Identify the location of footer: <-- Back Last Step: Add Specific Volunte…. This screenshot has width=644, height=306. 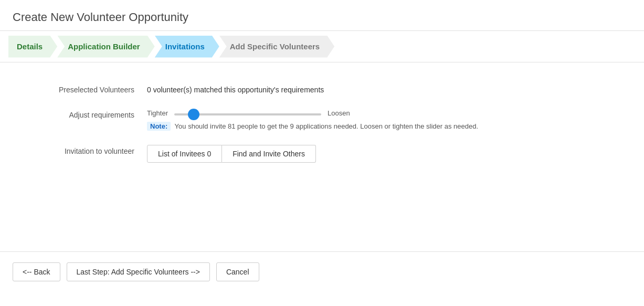
(322, 272).